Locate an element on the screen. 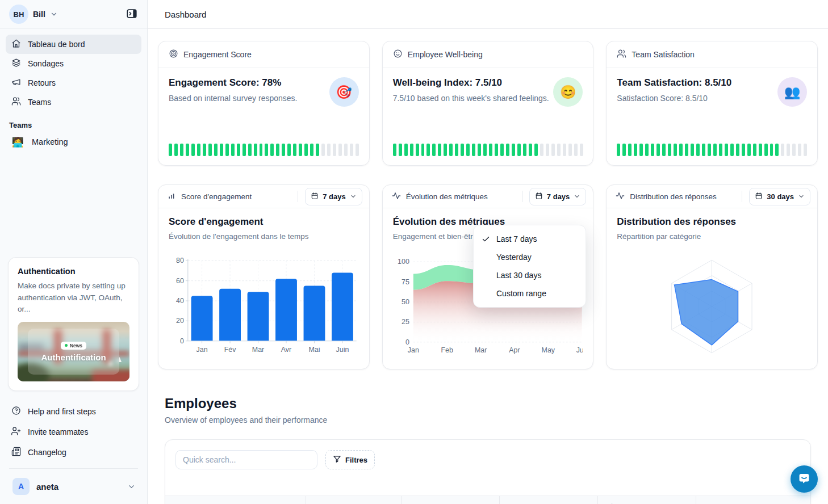 This screenshot has width=828, height=504. svg-text: Jan is located at coordinates (202, 350).